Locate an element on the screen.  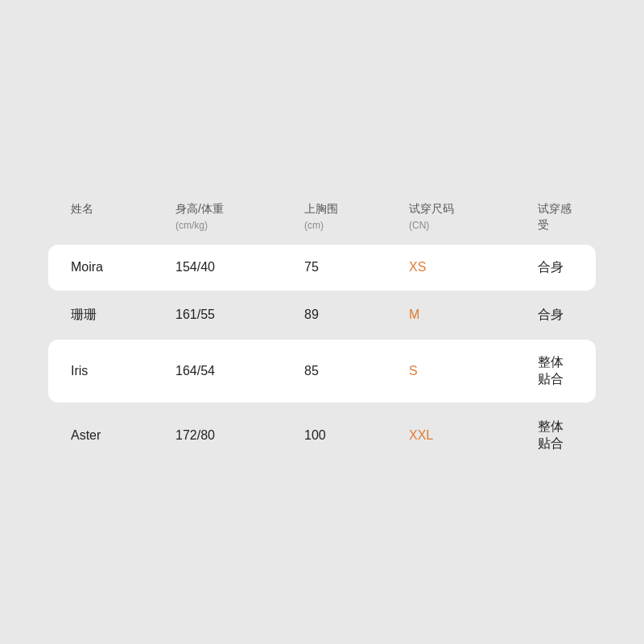
cell-2-4: 整体贴合 is located at coordinates (555, 371).